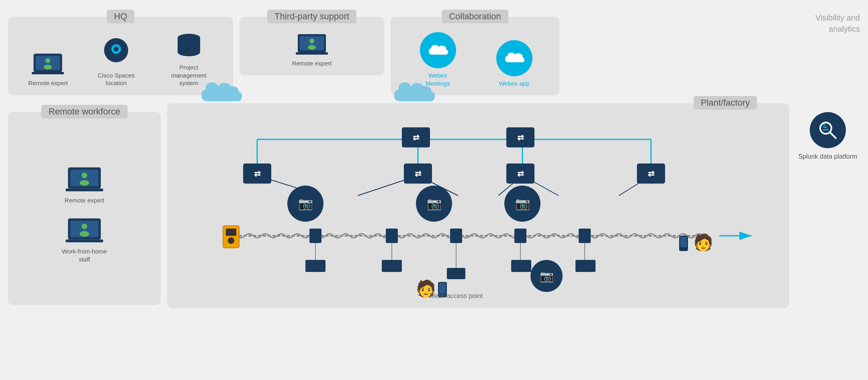 This screenshot has width=868, height=380. Describe the element at coordinates (189, 46) in the screenshot. I see `database-icon` at that location.